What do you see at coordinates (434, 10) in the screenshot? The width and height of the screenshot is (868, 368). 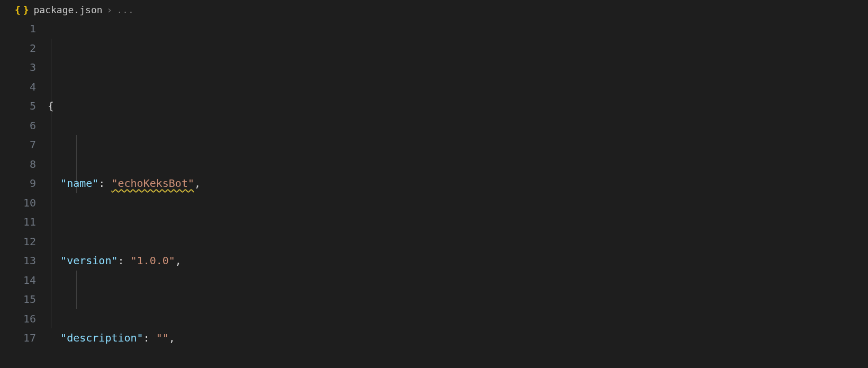 I see `breadcrumb: { } package.json › ...` at bounding box center [434, 10].